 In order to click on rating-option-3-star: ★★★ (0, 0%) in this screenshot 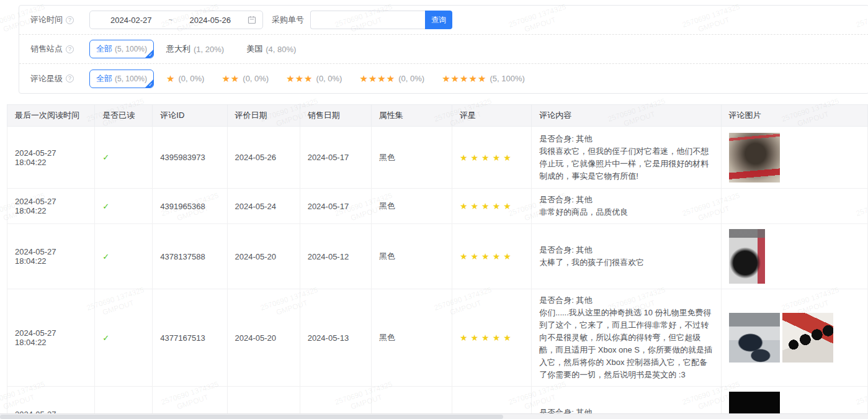, I will do `click(314, 79)`.